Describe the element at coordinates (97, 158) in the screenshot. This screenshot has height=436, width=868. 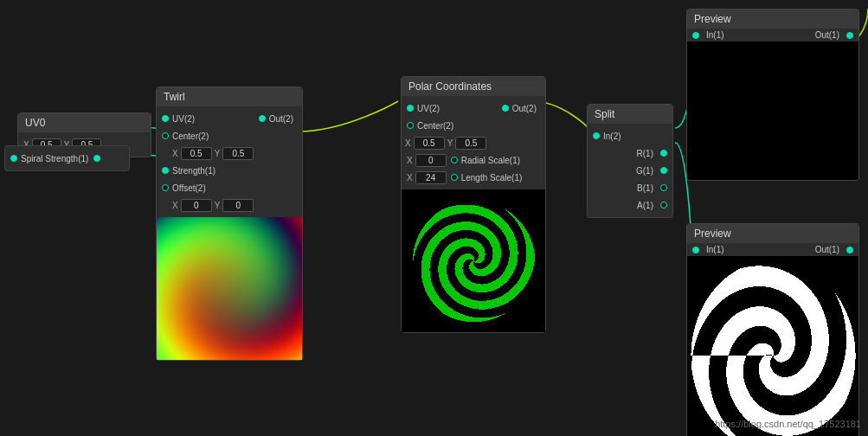
I see `spiral-in-port` at that location.